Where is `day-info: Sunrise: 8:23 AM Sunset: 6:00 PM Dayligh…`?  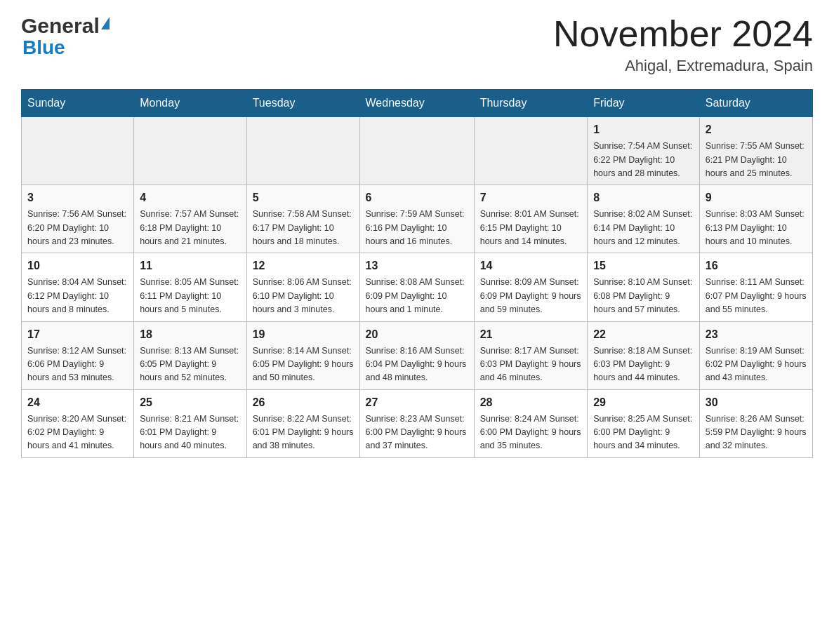 day-info: Sunrise: 8:23 AM Sunset: 6:00 PM Dayligh… is located at coordinates (417, 433).